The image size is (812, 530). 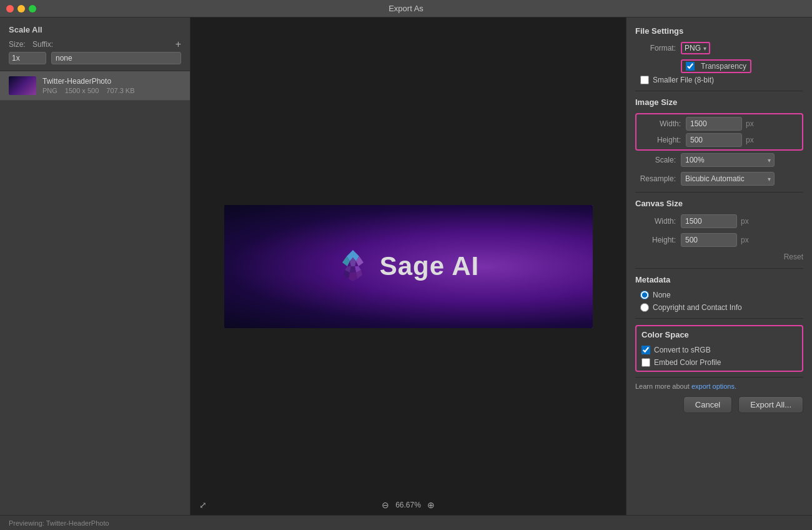 What do you see at coordinates (720, 280) in the screenshot?
I see `metadata-title: Metadata` at bounding box center [720, 280].